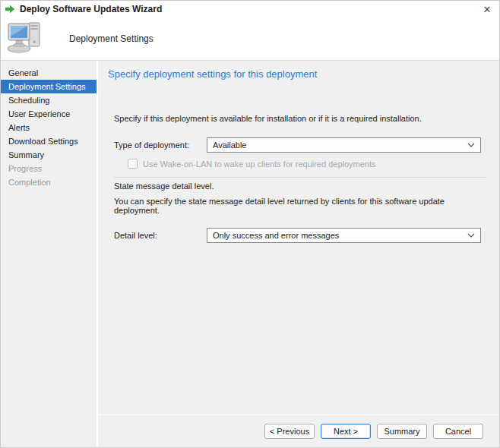 This screenshot has width=500, height=448. I want to click on computer-icon, so click(24, 39).